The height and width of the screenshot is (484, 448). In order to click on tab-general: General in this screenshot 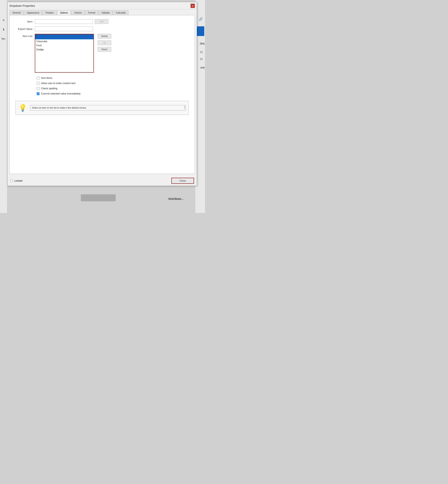, I will do `click(16, 13)`.